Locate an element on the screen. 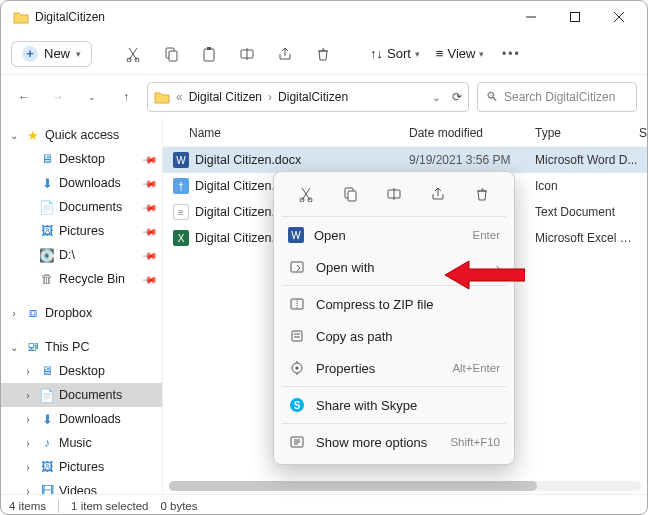 The width and height of the screenshot is (648, 515). refresh-icon: ⟳ is located at coordinates (457, 97).